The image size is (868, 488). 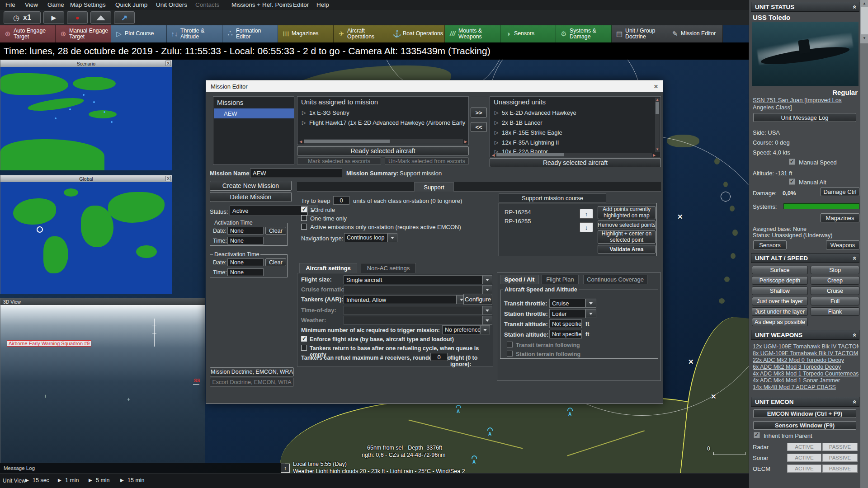 I want to click on menu-map-settings: Map Settings, so click(x=88, y=5).